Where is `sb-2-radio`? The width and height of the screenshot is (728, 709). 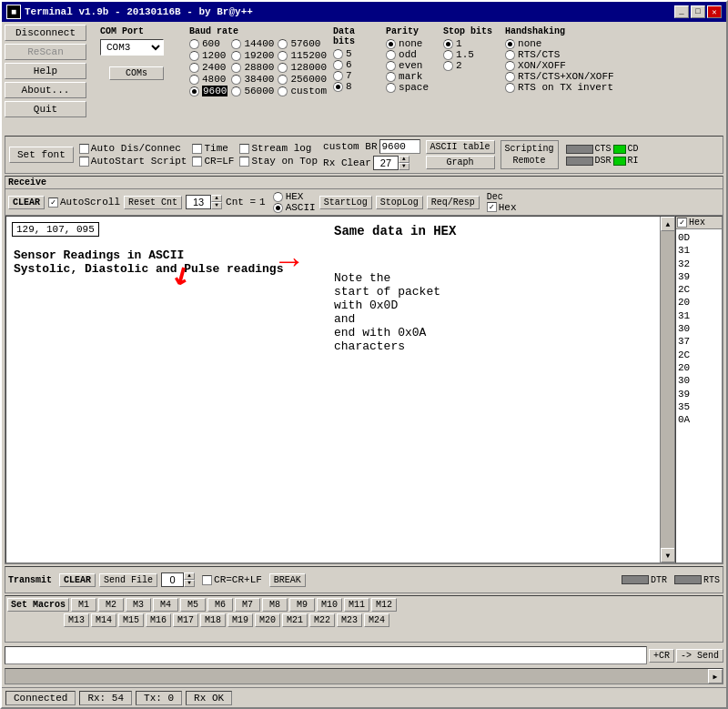
sb-2-radio is located at coordinates (448, 66).